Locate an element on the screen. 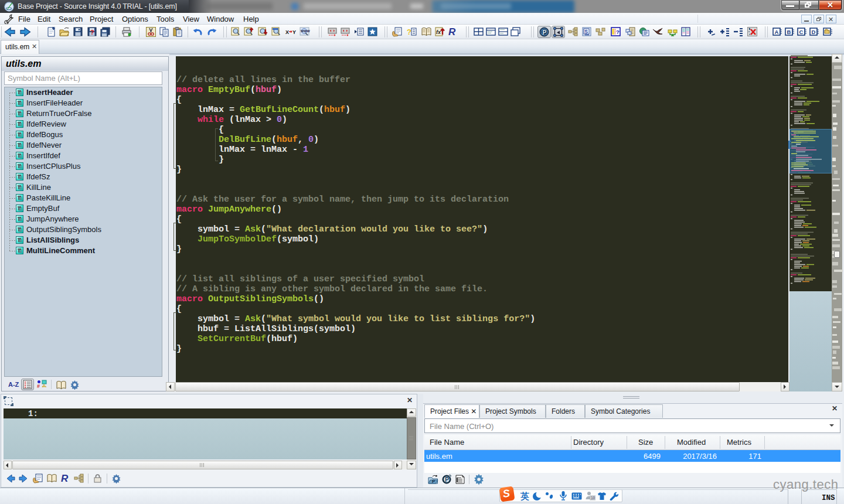 The height and width of the screenshot is (504, 844). svg-text: D is located at coordinates (814, 32).